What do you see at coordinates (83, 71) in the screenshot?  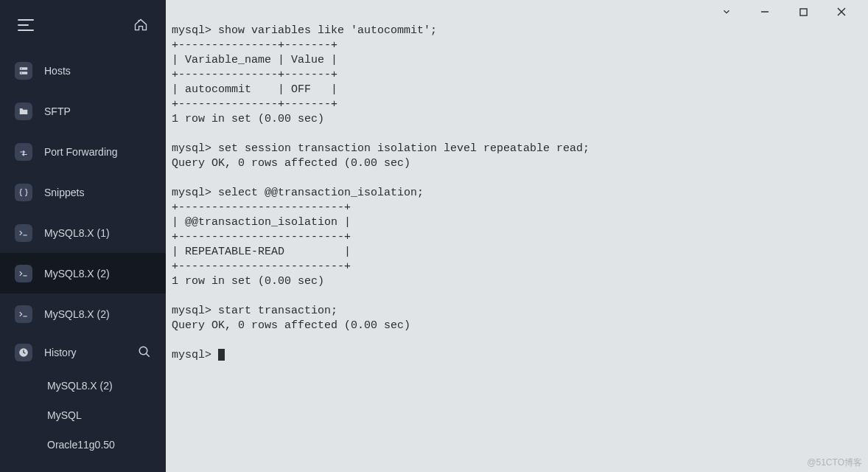 I see `sidebar-nav-item: Hosts` at bounding box center [83, 71].